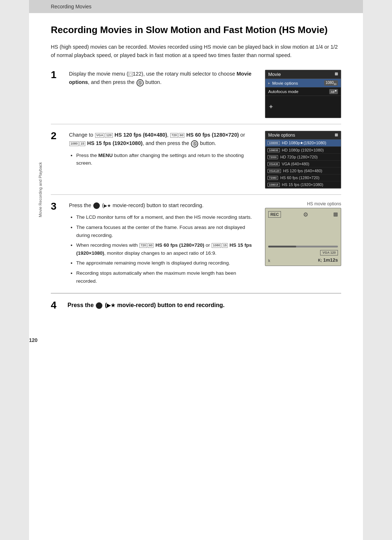 The image size is (392, 540). What do you see at coordinates (196, 30) in the screenshot?
I see `page-title: Recording Movies in Slow Motion and Fast…` at bounding box center [196, 30].